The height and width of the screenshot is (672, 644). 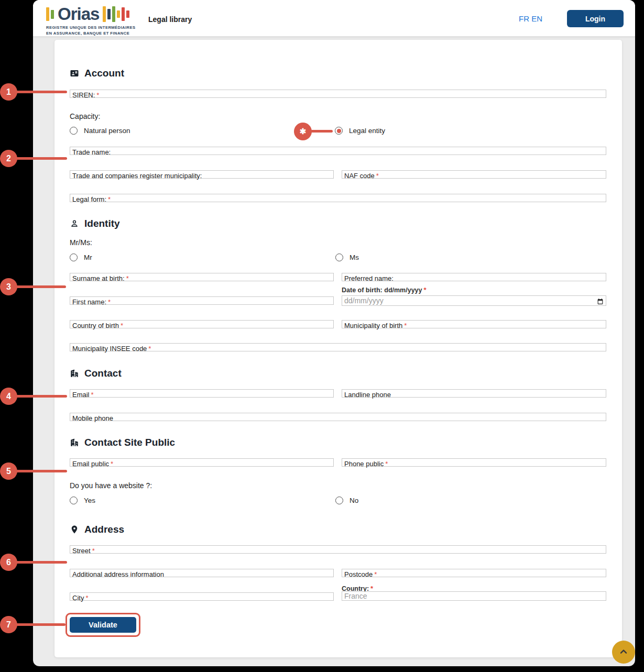 What do you see at coordinates (104, 73) in the screenshot?
I see `section-title: Account` at bounding box center [104, 73].